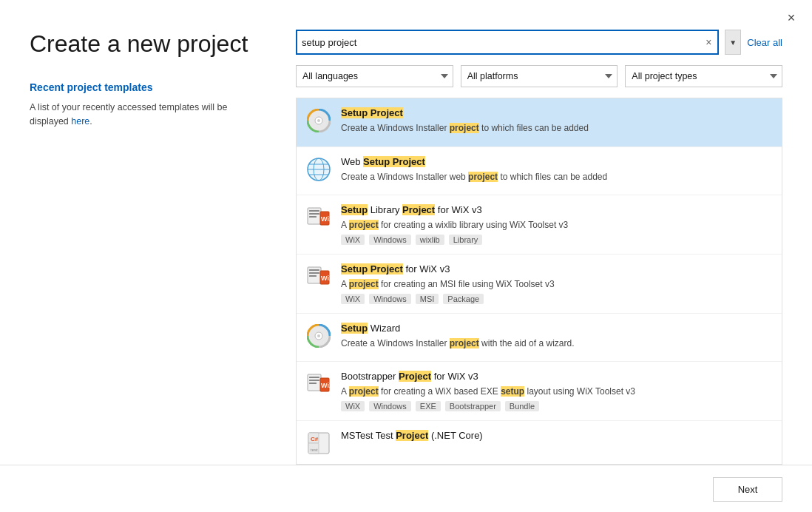 The height and width of the screenshot is (512, 812). What do you see at coordinates (463, 299) in the screenshot?
I see `result-tag: Package` at bounding box center [463, 299].